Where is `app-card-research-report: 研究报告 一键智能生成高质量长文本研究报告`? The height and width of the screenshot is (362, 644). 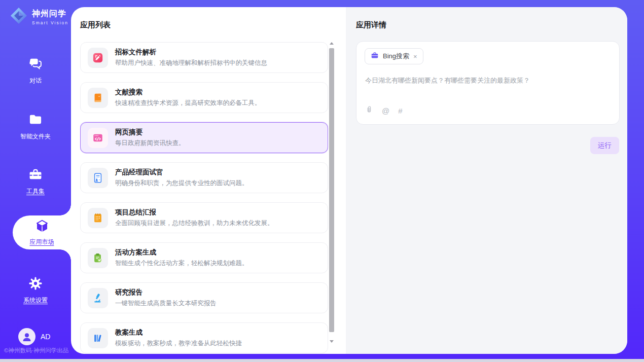
app-card-research-report: 研究报告 一键智能生成高质量长文本研究报告 is located at coordinates (204, 298).